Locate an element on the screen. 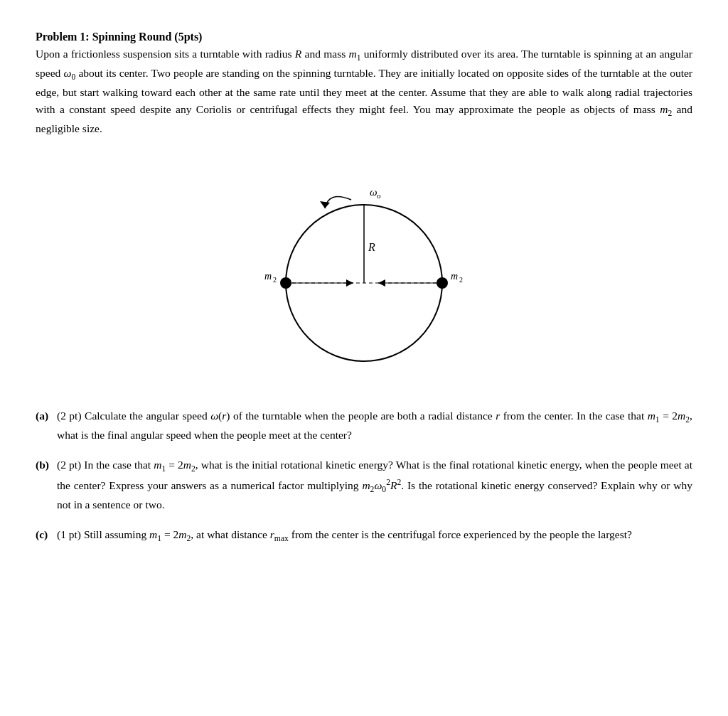 Image resolution: width=728 pixels, height=716 pixels. problem-header: Problem 1: Spinning Round (5pts) is located at coordinates (364, 37).